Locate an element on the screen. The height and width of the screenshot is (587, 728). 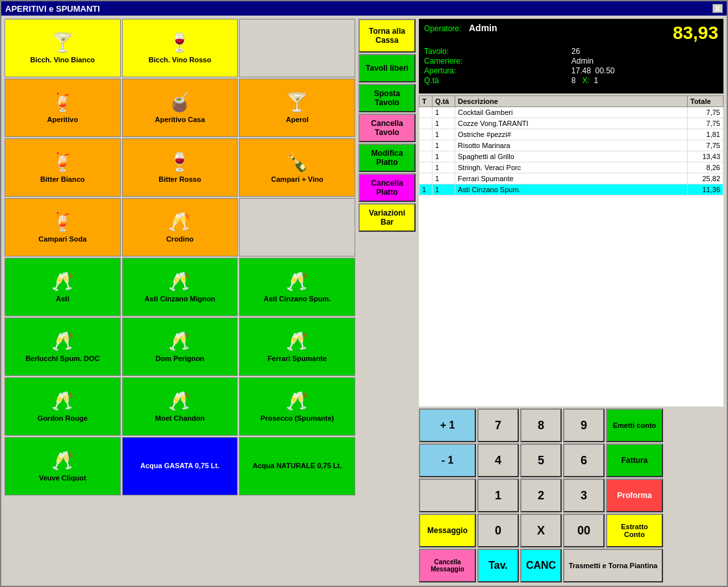
product-acqua-gasata: Acqua GASATA 0,75 Lt. is located at coordinates (181, 466).